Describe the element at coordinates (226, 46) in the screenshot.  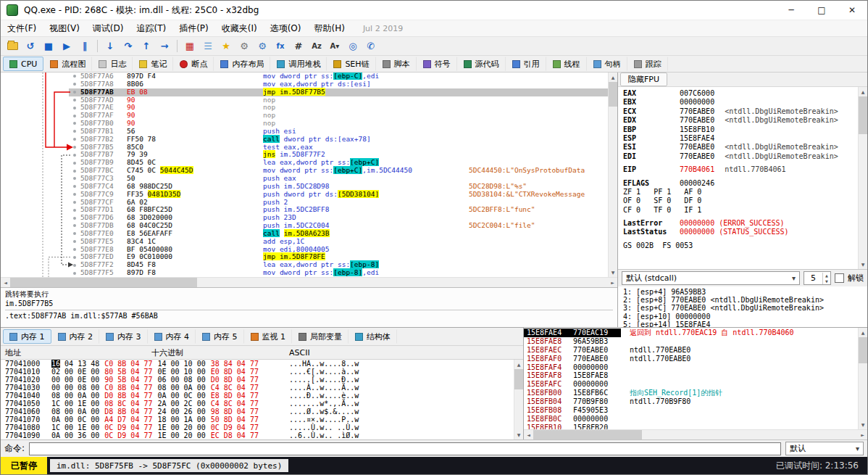
I see `favourites-button: ★` at that location.